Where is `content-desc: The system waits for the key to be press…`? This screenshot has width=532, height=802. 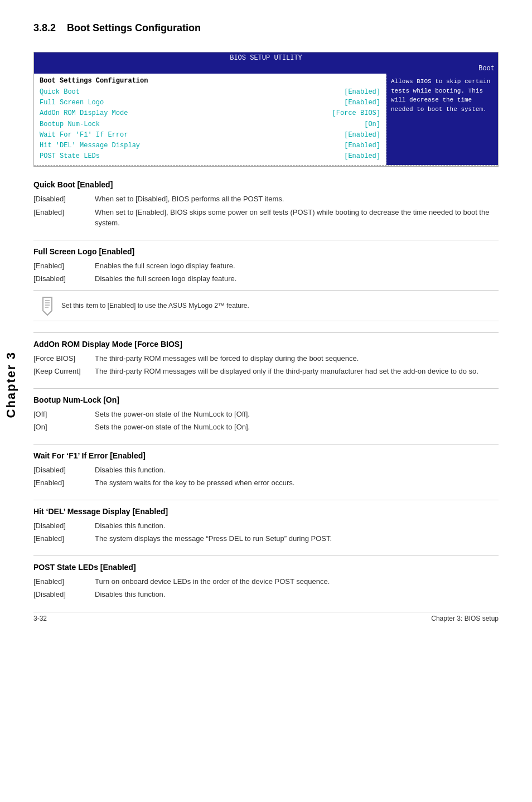
content-desc: The system waits for the key to be press… is located at coordinates (297, 483).